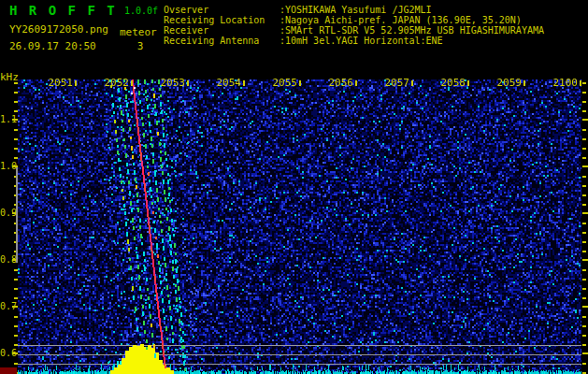 This screenshot has height=374, width=588. I want to click on freq-tick-label: 1.0, so click(6, 166).